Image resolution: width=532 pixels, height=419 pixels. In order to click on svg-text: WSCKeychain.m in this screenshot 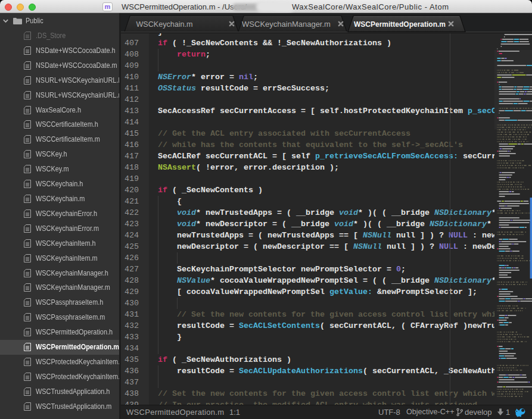, I will do `click(164, 24)`.